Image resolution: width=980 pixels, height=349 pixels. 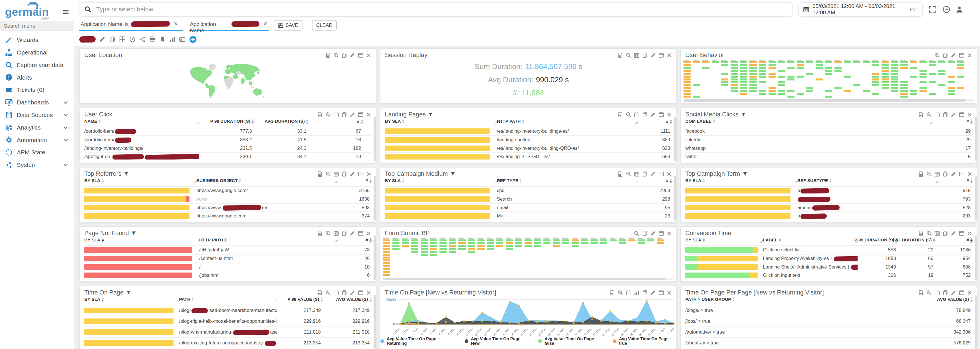 I want to click on bars-icon, so click(x=172, y=40).